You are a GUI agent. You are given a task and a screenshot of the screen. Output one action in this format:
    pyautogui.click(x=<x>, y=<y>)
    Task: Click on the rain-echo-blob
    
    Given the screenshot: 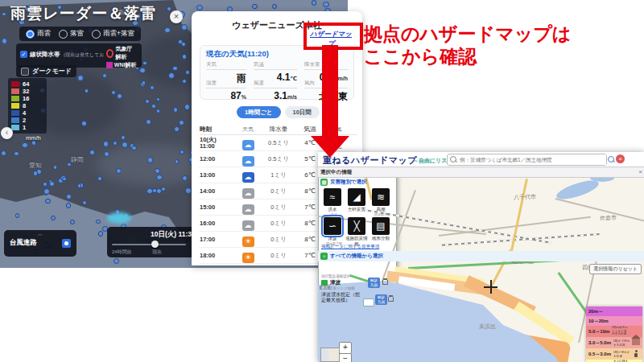 What is the action you would take?
    pyautogui.click(x=119, y=218)
    